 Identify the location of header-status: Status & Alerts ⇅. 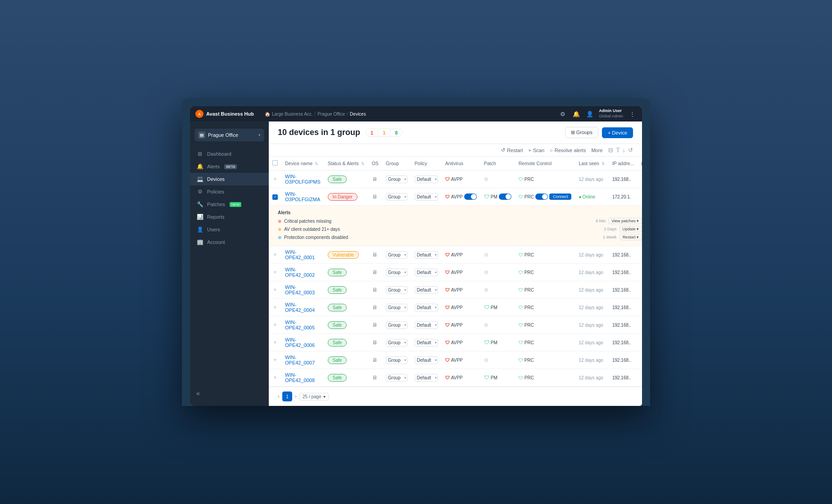
(346, 164).